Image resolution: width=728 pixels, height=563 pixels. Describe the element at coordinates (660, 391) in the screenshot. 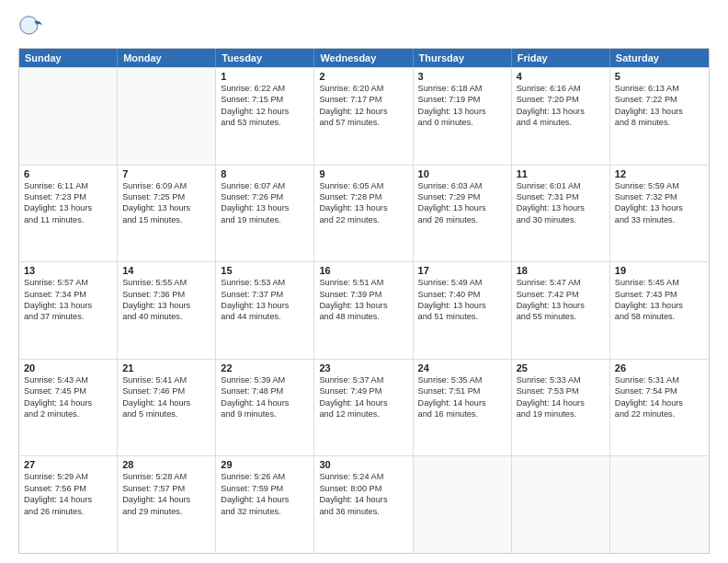

I see `cell-line: Sunset: 7:54 PM` at that location.